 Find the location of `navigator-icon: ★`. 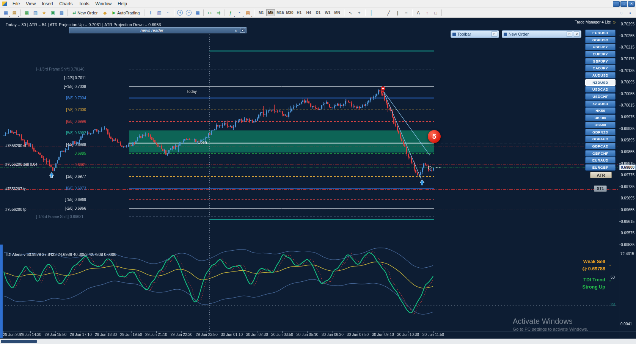

navigator-icon: ★ is located at coordinates (44, 13).